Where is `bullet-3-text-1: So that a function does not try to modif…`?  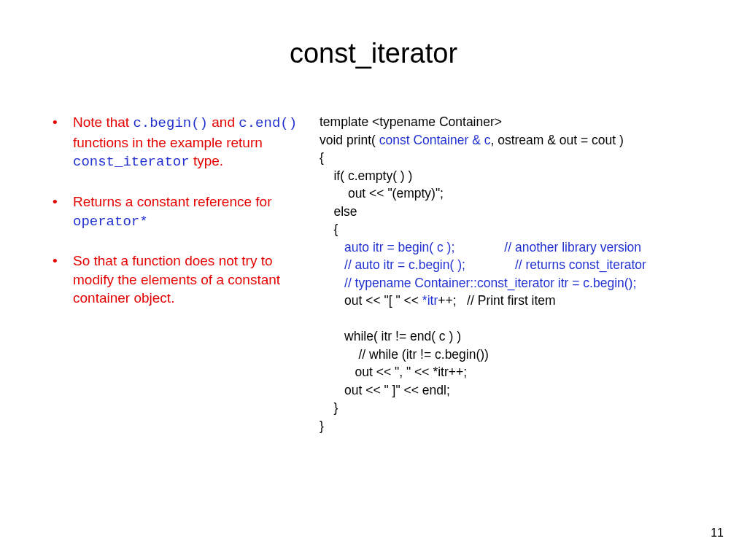
bullet-3-text-1: So that a function does not try to modif… is located at coordinates (177, 279).